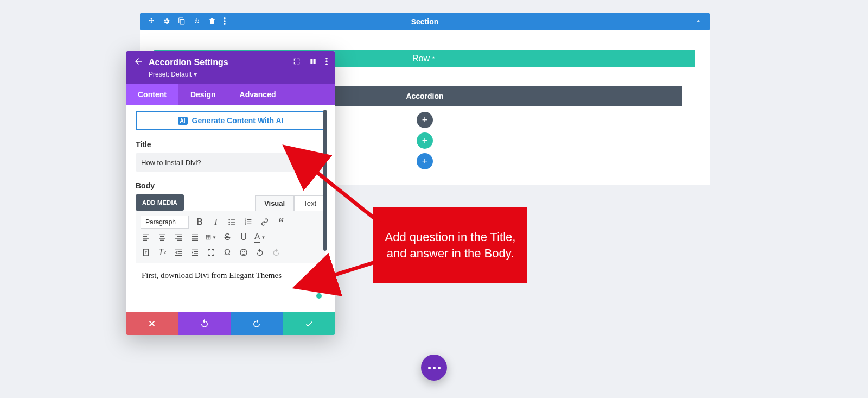  What do you see at coordinates (162, 237) in the screenshot?
I see `align-center-icon` at bounding box center [162, 237].